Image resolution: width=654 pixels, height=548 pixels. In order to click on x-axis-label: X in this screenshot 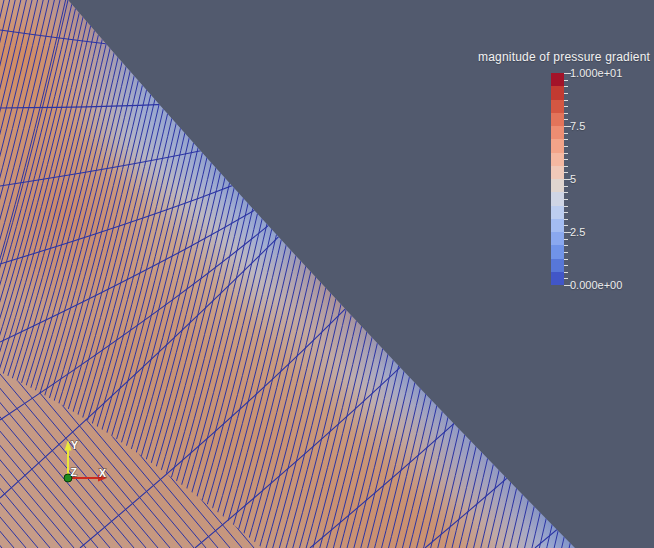, I will do `click(102, 473)`.